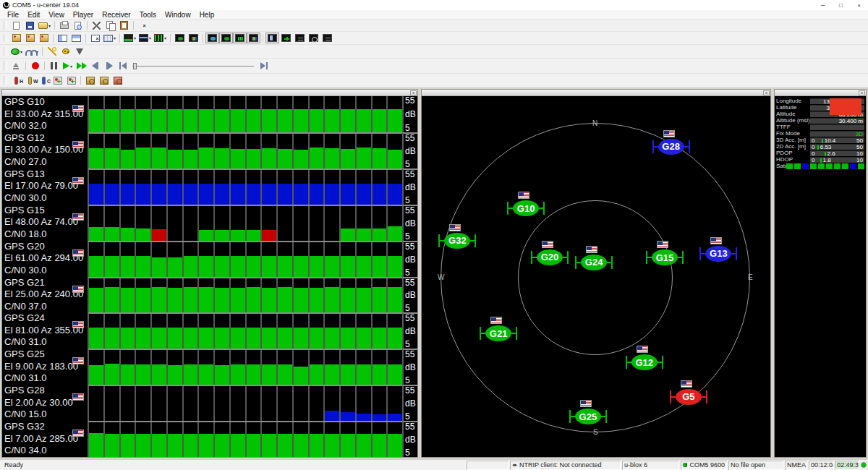 This screenshot has width=868, height=470. Describe the element at coordinates (110, 26) in the screenshot. I see `copy-button` at that location.